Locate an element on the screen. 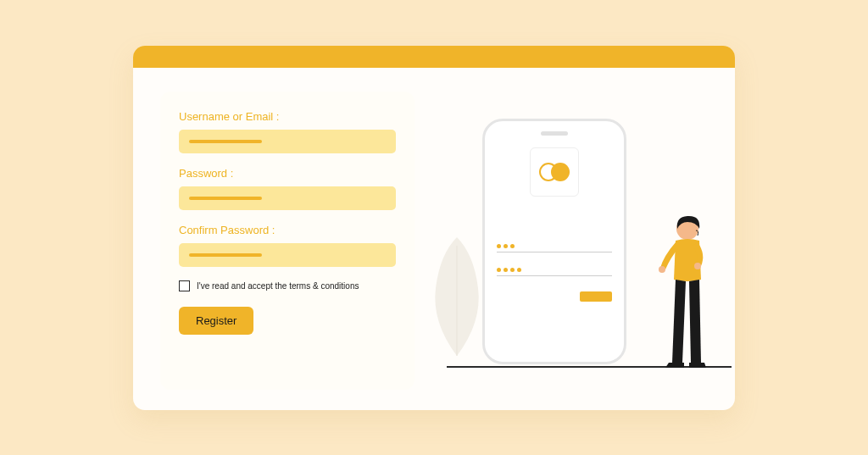 This screenshot has width=868, height=455. logo-icon is located at coordinates (554, 172).